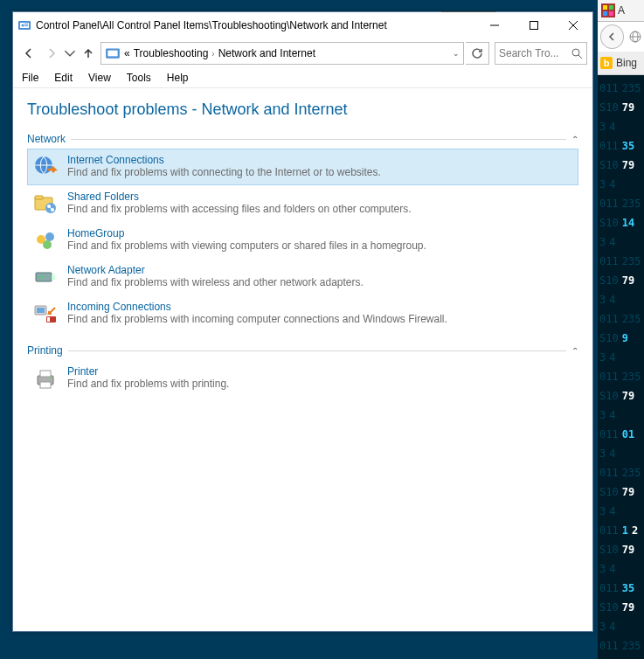 The width and height of the screenshot is (644, 659). I want to click on maximize-icon, so click(534, 25).